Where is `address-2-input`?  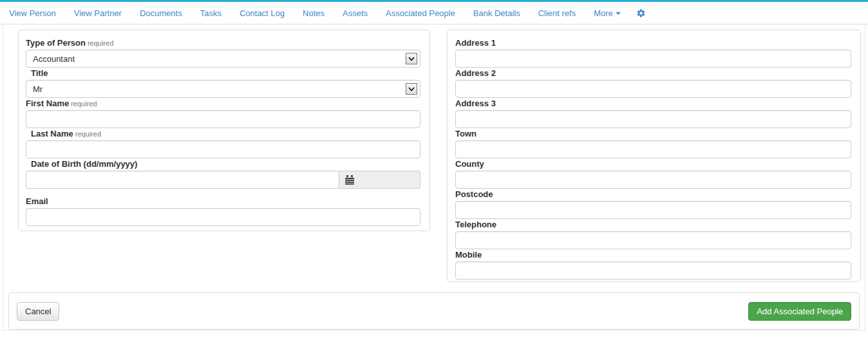
address-2-input is located at coordinates (653, 89).